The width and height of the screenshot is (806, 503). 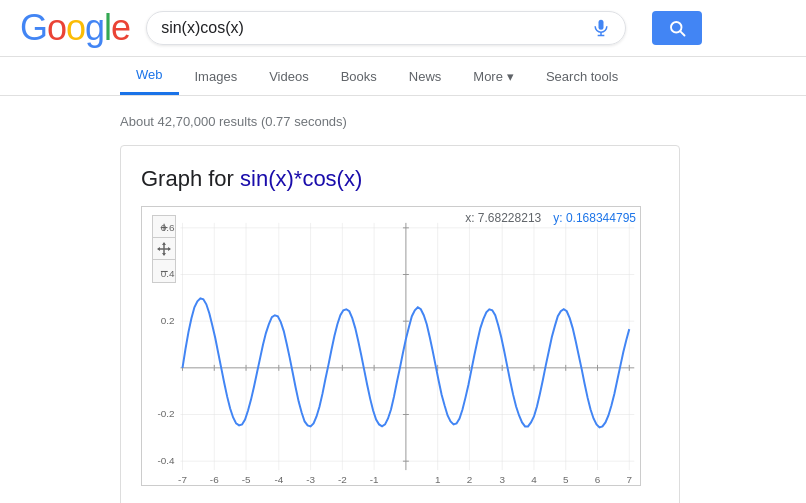 I want to click on tab-more: More ▾, so click(x=494, y=76).